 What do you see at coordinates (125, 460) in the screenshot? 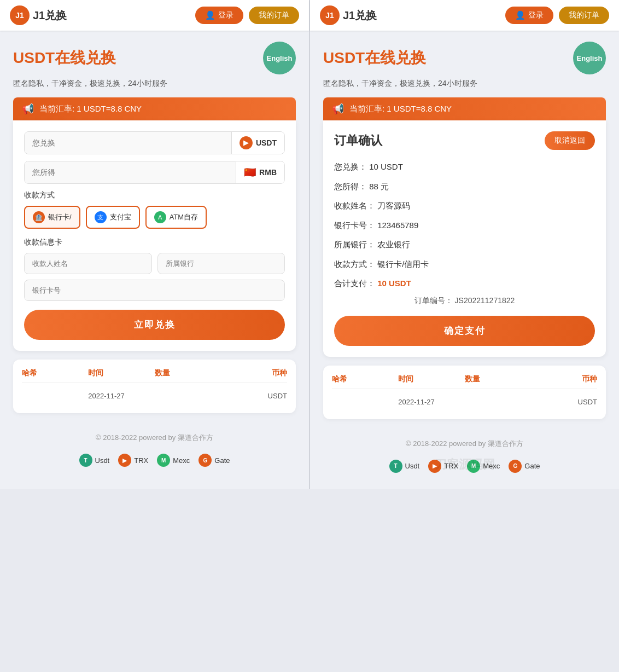
I see `left-trx-icon: ▶` at bounding box center [125, 460].